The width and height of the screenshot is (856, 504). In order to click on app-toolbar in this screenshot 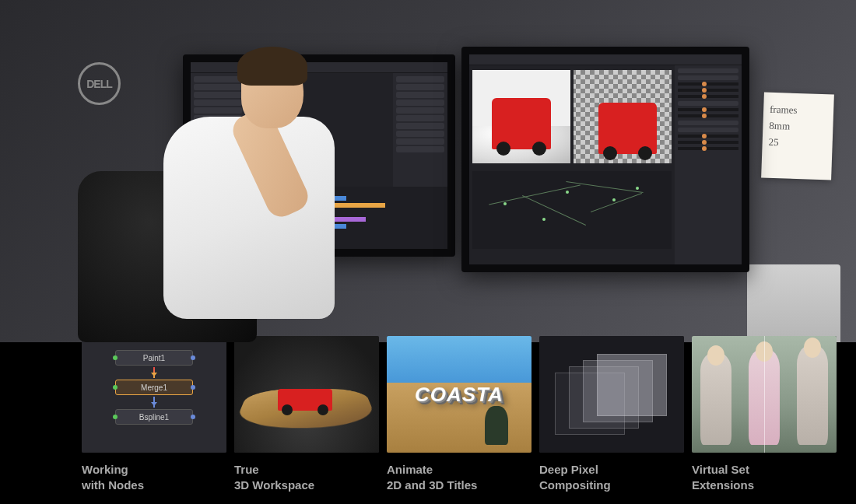, I will do `click(605, 60)`.